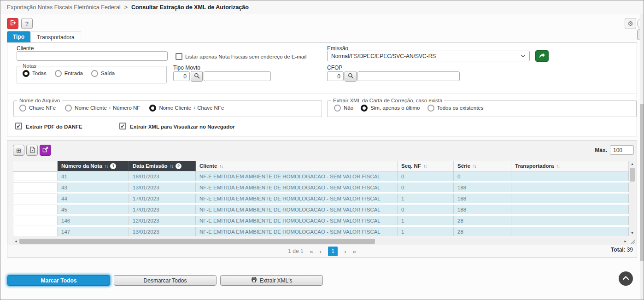 The width and height of the screenshot is (644, 300). What do you see at coordinates (93, 166) in the screenshot?
I see `column-header-n-mero-da-nota: Número da Nota↑↓1` at bounding box center [93, 166].